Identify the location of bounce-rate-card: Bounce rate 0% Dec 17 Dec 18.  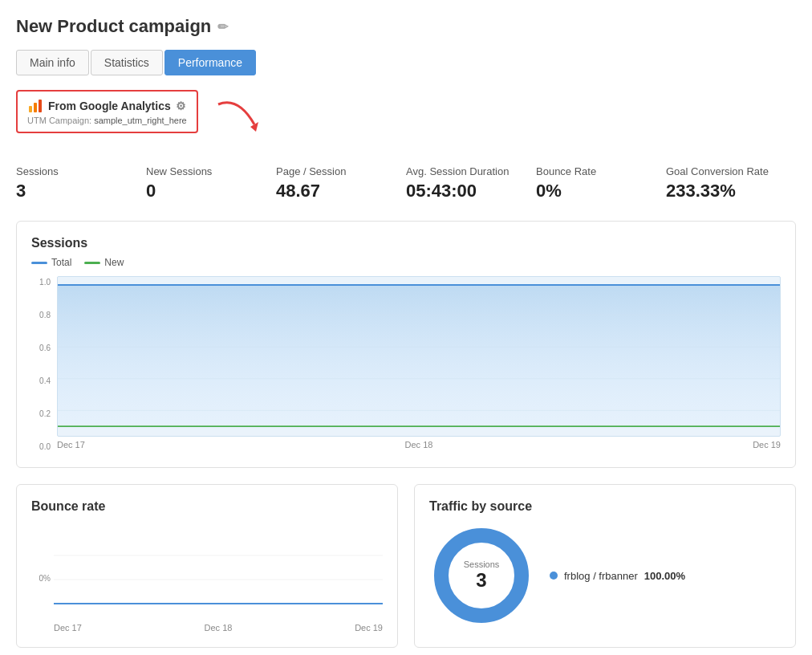
(207, 566).